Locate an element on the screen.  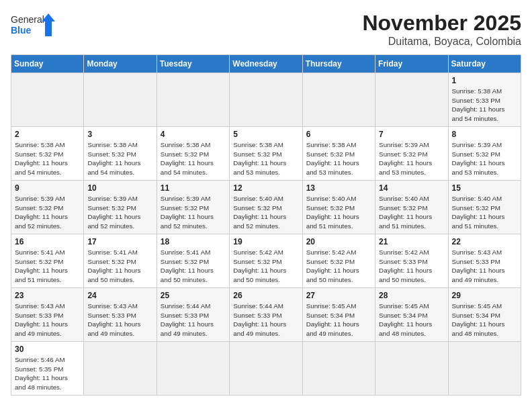
day-number: 26 is located at coordinates (266, 295).